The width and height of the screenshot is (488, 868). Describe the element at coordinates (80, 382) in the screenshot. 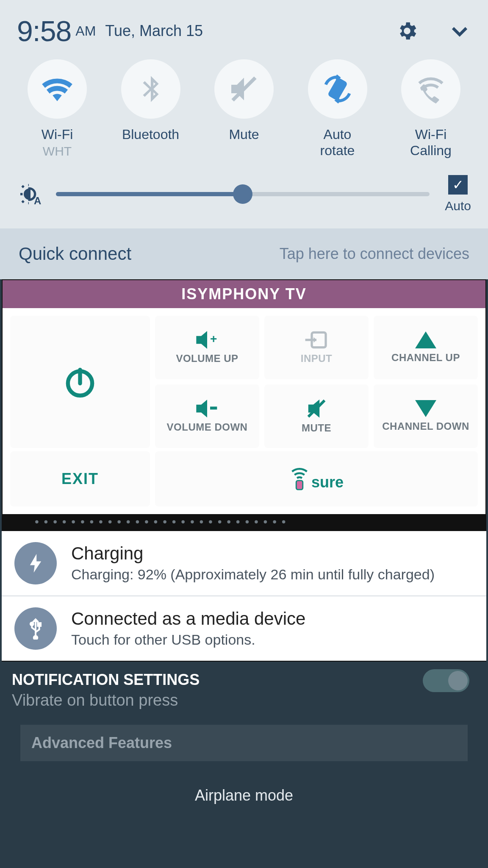

I see `power-icon` at that location.